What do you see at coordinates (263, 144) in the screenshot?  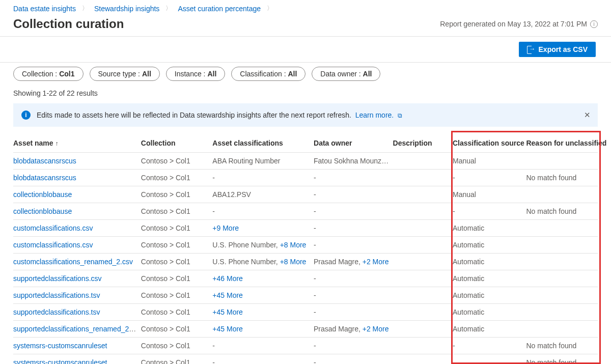 I see `col-asset-classifications: Asset classifications` at bounding box center [263, 144].